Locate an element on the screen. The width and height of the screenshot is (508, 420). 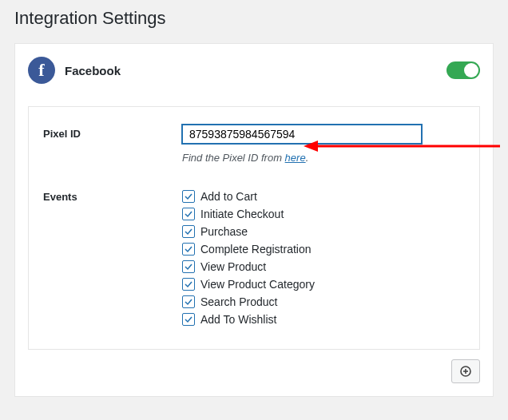
event-item: Add To Wishlist is located at coordinates (323, 319).